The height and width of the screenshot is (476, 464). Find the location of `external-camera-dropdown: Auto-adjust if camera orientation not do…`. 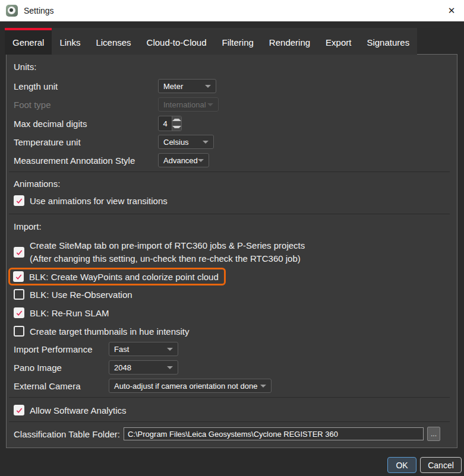

external-camera-dropdown: Auto-adjust if camera orientation not do… is located at coordinates (190, 386).